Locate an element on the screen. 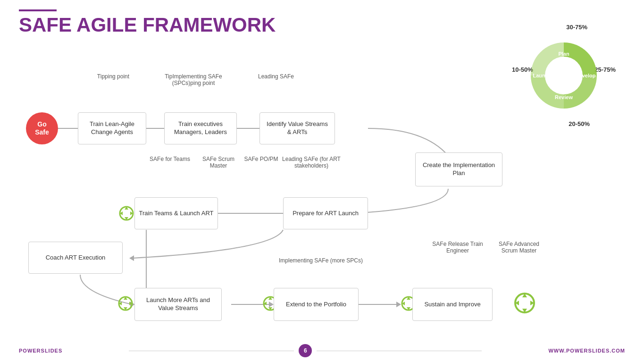 The image size is (644, 362). svg-text: Develop is located at coordinates (586, 76).